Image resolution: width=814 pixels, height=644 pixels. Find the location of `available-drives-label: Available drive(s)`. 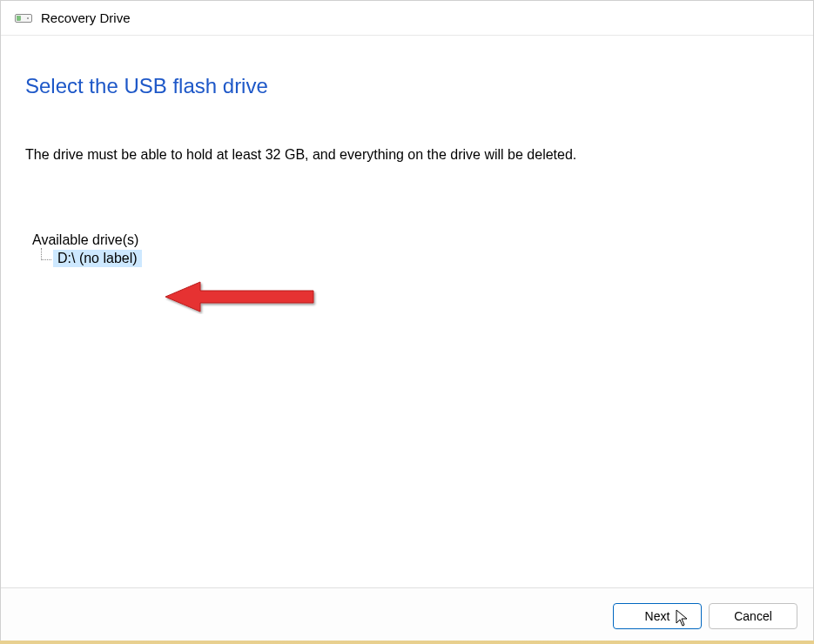

available-drives-label: Available drive(s) is located at coordinates (411, 240).